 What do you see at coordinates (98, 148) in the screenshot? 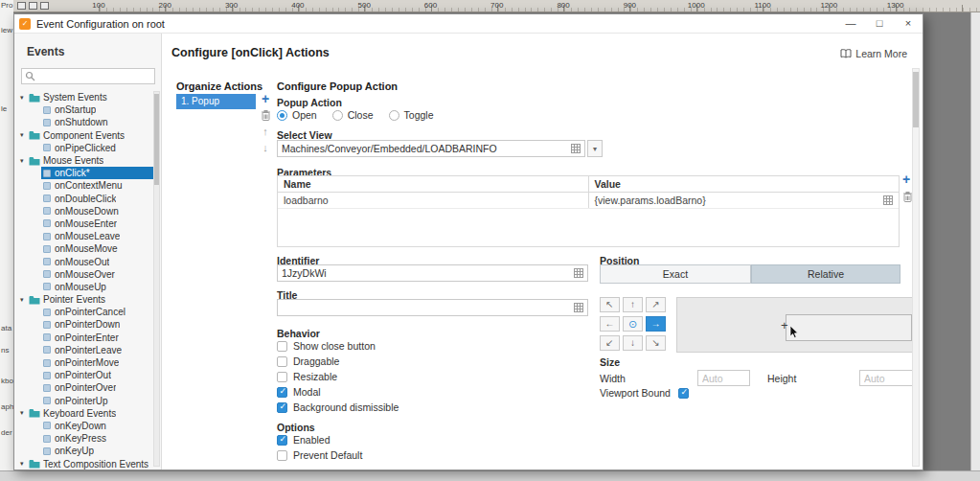
I see `tree-item-onPipeClicked: onPipeClicked` at bounding box center [98, 148].